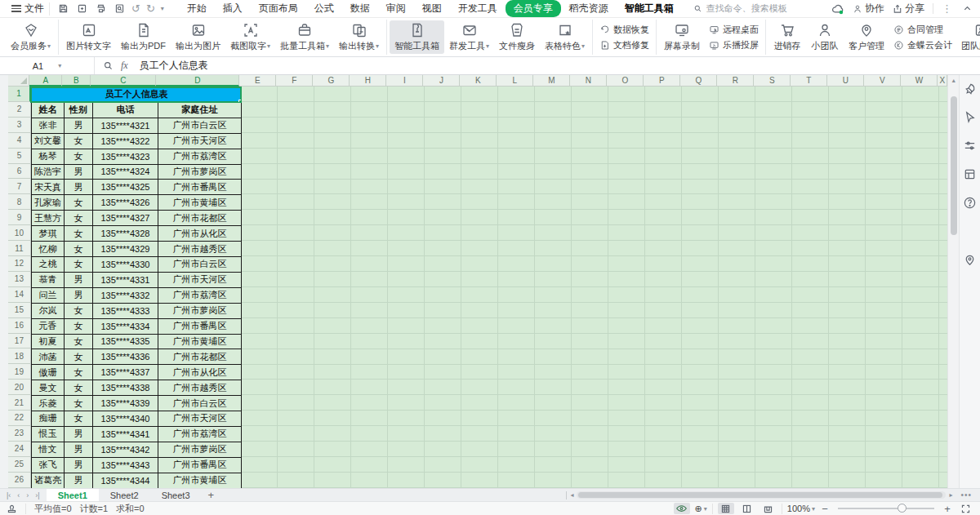 The image size is (980, 515). What do you see at coordinates (18, 495) in the screenshot?
I see `prev-sheet-icon: ‹` at bounding box center [18, 495].